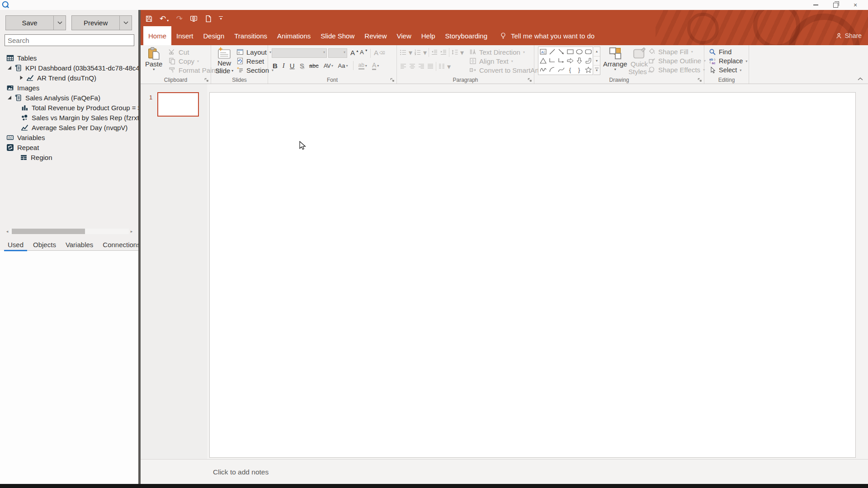 This screenshot has width=868, height=488. Describe the element at coordinates (566, 61) in the screenshot. I see `shapes-gallery: { }` at that location.